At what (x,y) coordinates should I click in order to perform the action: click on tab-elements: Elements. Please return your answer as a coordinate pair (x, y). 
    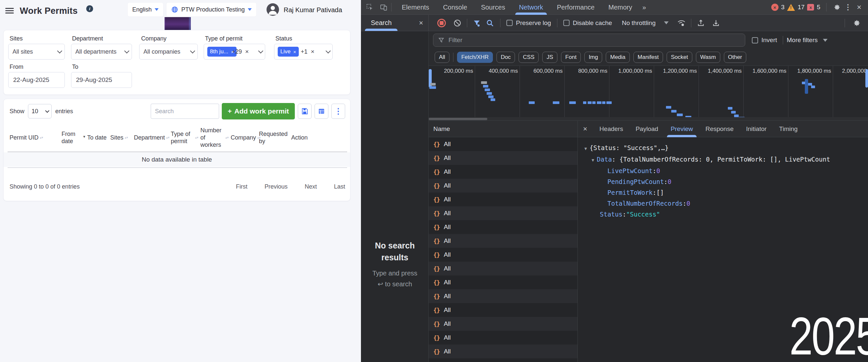
    Looking at the image, I should click on (415, 7).